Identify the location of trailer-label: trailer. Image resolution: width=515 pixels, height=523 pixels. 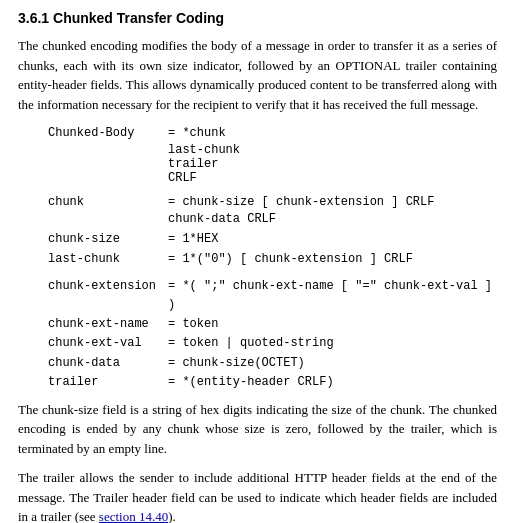
(108, 382).